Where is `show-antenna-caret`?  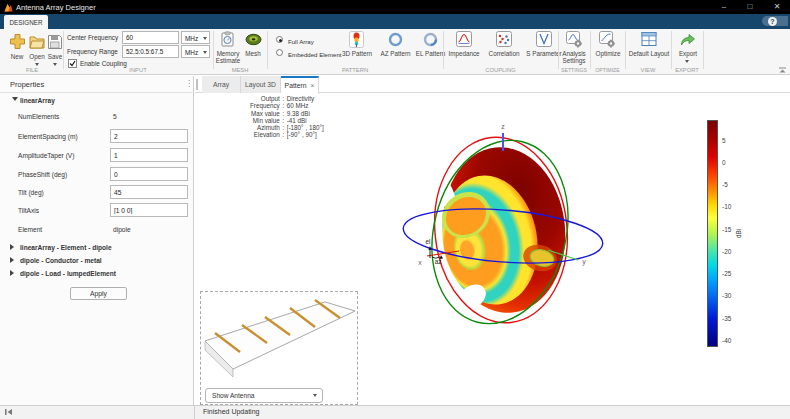
show-antenna-caret is located at coordinates (315, 396).